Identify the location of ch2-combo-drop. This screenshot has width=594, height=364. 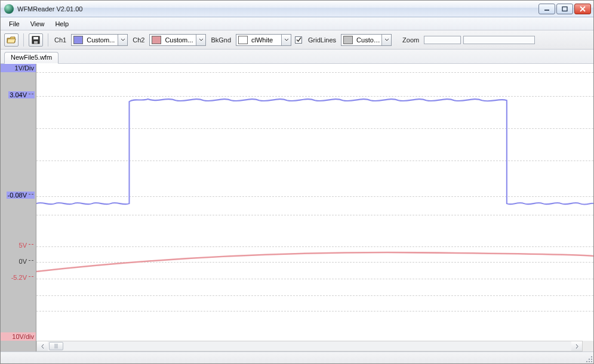
(201, 40).